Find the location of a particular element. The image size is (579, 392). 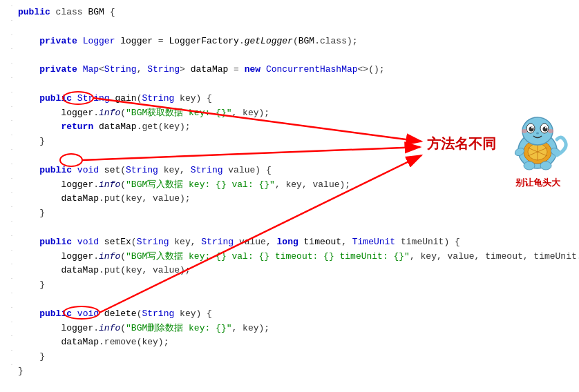

code-line: dataMap.put(key, value); is located at coordinates (290, 199).